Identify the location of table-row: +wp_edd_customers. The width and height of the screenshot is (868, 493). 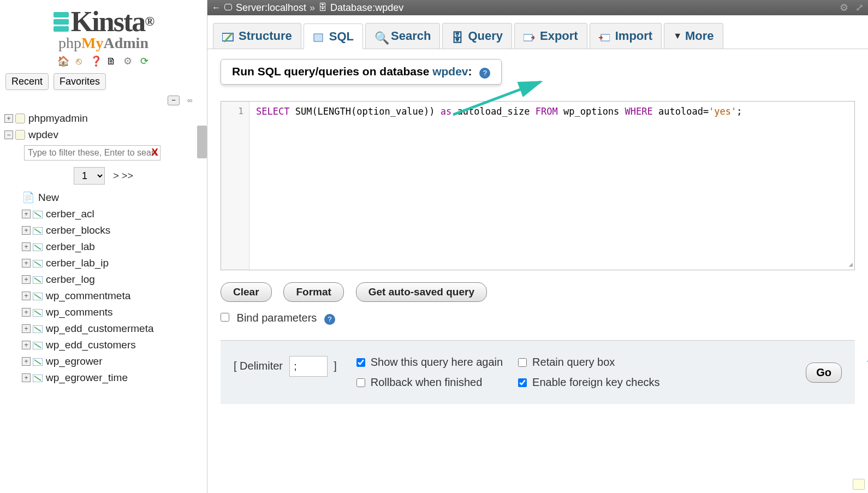
(112, 345).